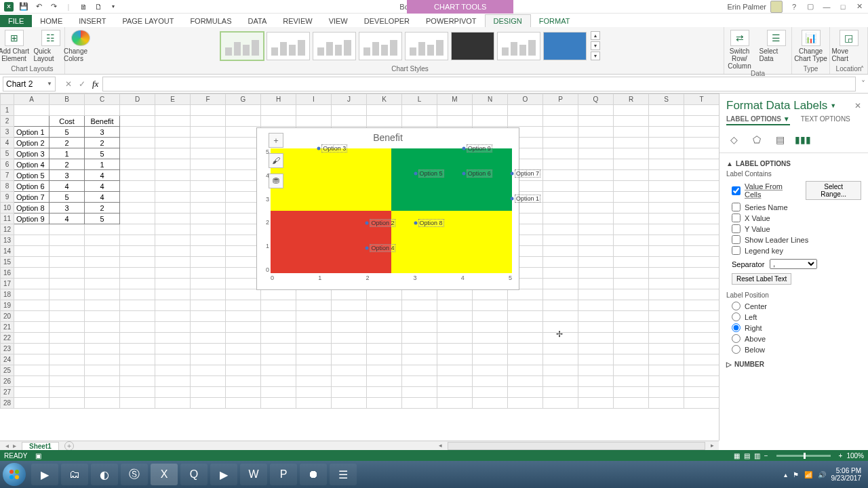 The image size is (868, 488). Describe the element at coordinates (796, 317) in the screenshot. I see `rad-left: Left` at that location.